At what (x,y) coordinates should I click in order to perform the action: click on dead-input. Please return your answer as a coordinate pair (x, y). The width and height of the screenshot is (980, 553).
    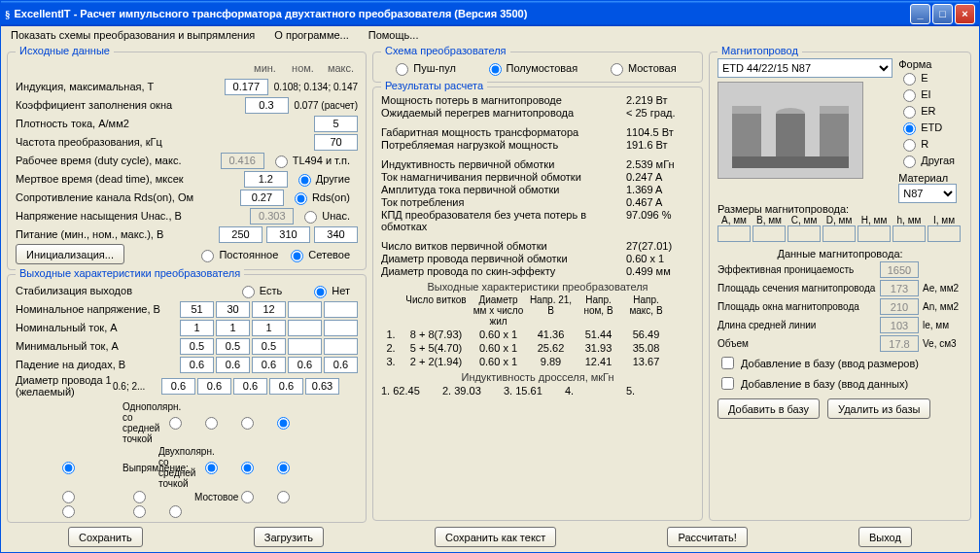
    Looking at the image, I should click on (266, 179).